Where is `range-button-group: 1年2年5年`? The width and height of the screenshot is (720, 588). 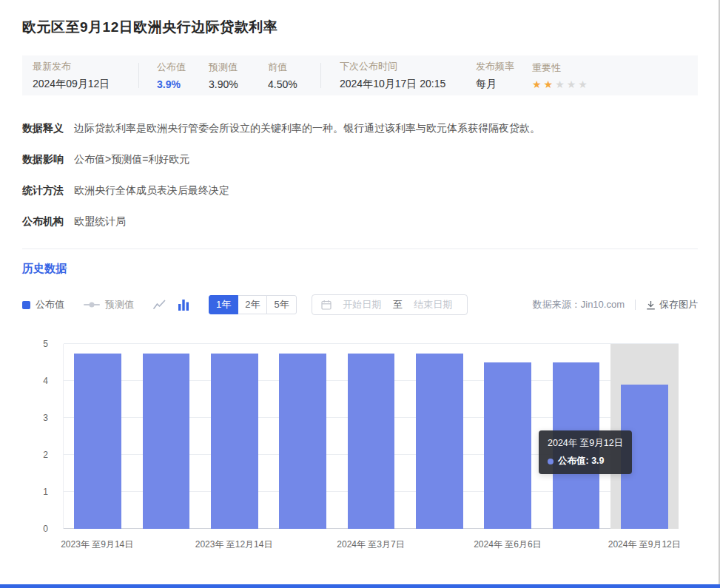
range-button-group: 1年2年5年 is located at coordinates (253, 305).